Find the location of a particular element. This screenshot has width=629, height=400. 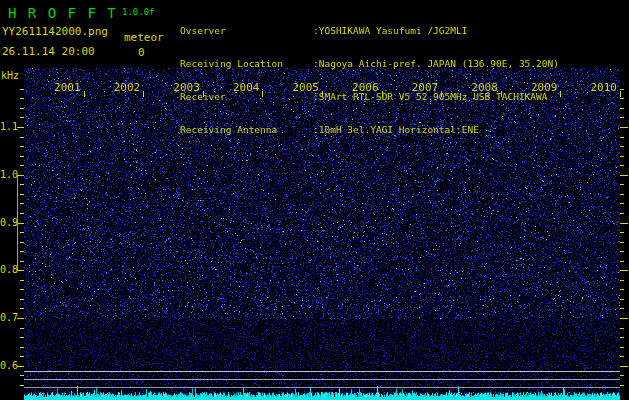

time-tick-label: 2010 is located at coordinates (600, 88).